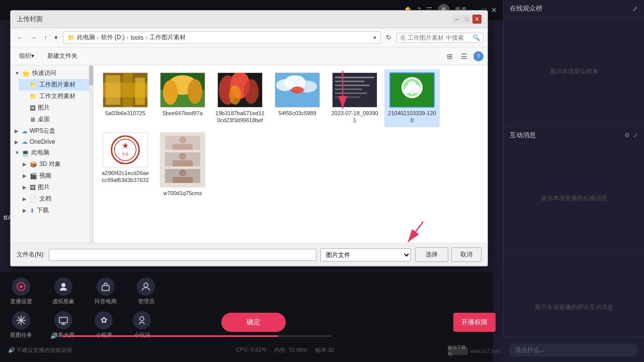  Describe the element at coordinates (285, 350) in the screenshot. I see `status-metrics: CPU: 0.61% 内存: 72.98% 帧率:30` at that location.